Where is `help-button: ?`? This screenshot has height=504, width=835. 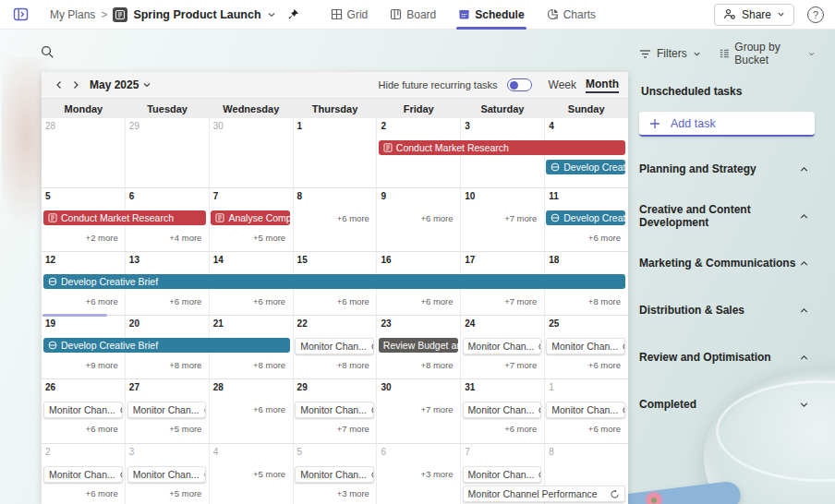
help-button: ? is located at coordinates (816, 15).